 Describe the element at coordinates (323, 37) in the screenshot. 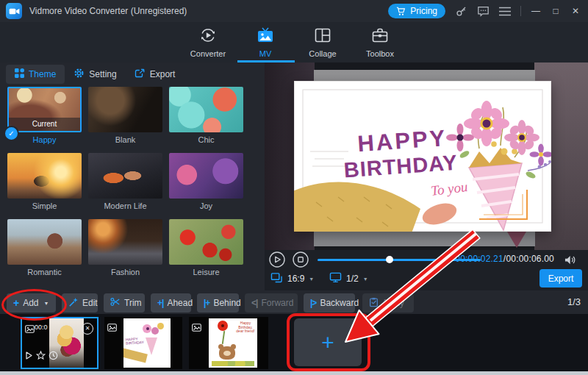

I see `collage-icon` at that location.